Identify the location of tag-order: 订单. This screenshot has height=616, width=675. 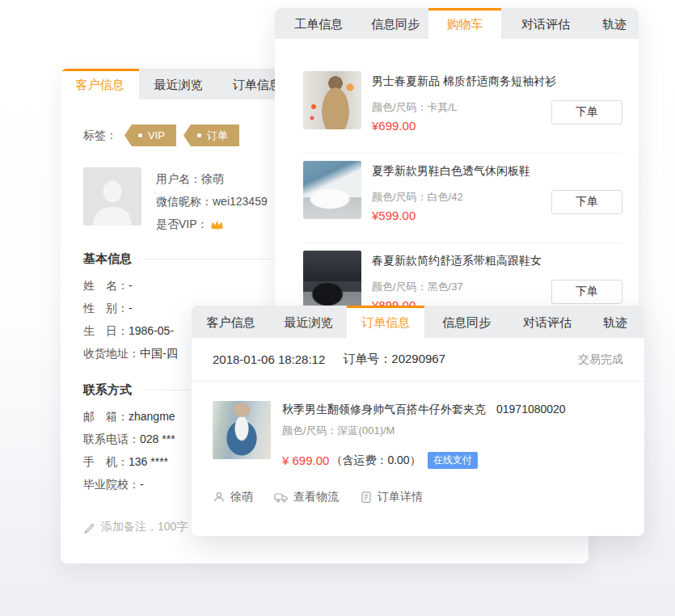
(212, 136).